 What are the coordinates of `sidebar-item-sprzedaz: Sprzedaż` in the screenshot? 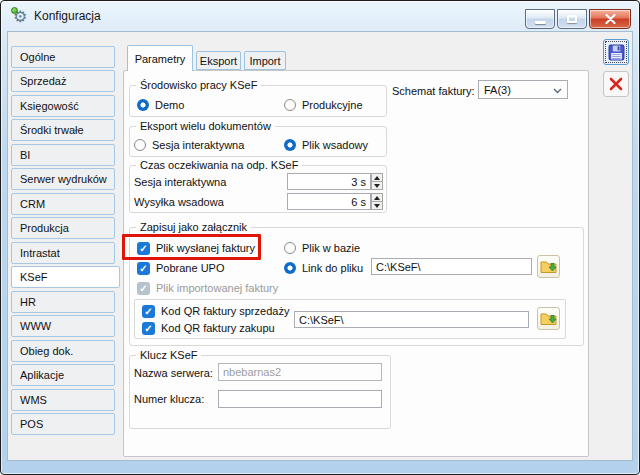 It's located at (63, 81).